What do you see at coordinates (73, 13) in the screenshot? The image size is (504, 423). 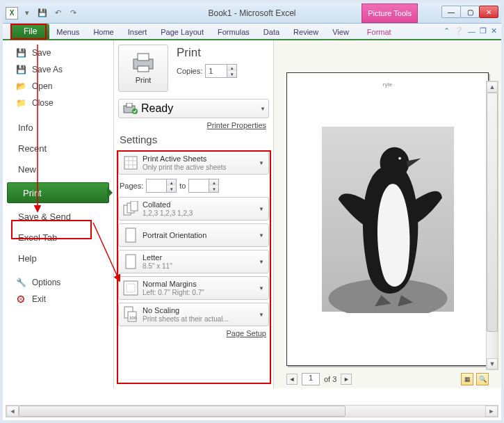 I see `redo-icon: ↷` at bounding box center [73, 13].